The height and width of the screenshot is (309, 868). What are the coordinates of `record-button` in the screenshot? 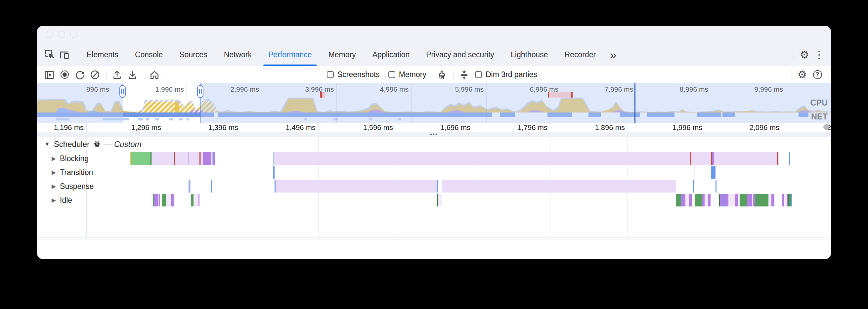 It's located at (65, 75).